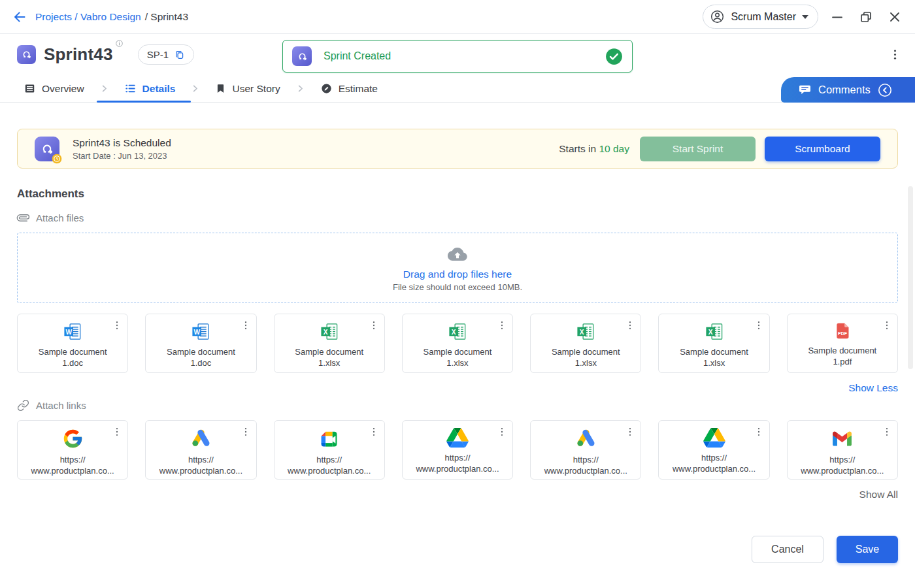  Describe the element at coordinates (458, 55) in the screenshot. I see `sprint-header: Sprint43 SP-1 Sprint Created` at that location.